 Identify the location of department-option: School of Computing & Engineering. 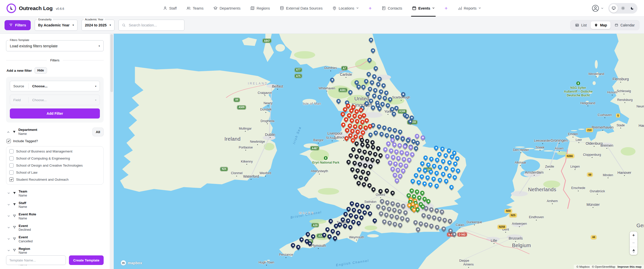
(55, 159).